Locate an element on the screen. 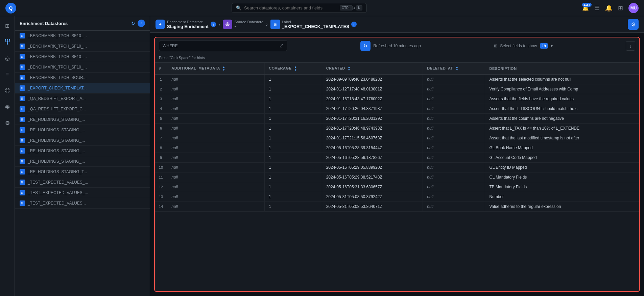 The height and width of the screenshot is (296, 644). cell-row-num: 9 is located at coordinates (161, 158).